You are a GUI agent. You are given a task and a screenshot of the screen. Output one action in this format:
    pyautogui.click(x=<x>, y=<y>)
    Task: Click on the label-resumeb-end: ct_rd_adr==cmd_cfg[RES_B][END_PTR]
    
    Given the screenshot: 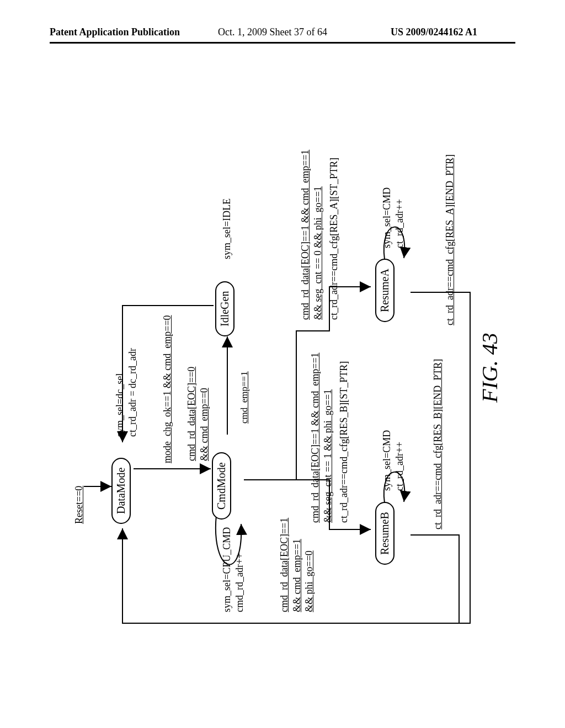 What is the action you would take?
    pyautogui.click(x=438, y=445)
    